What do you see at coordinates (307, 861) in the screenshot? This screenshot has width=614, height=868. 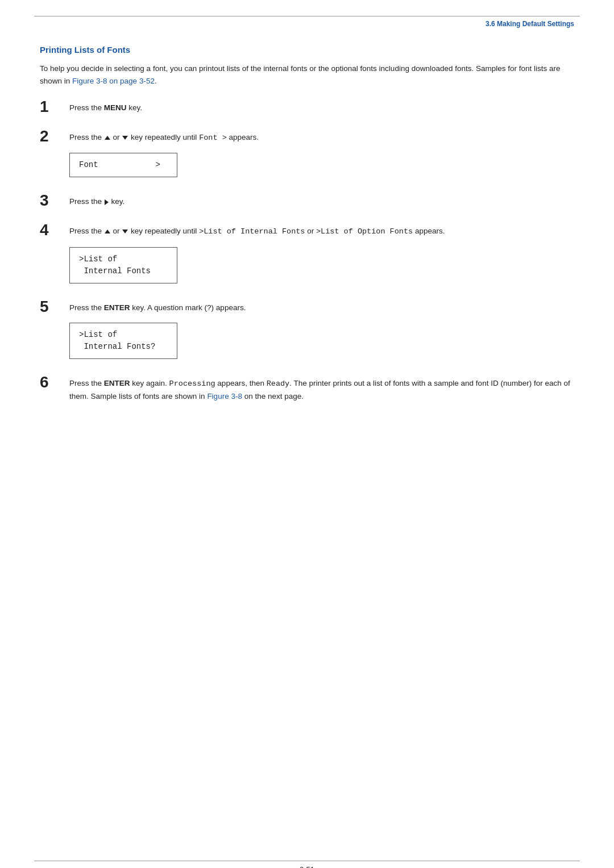 I see `bottom-rule` at bounding box center [307, 861].